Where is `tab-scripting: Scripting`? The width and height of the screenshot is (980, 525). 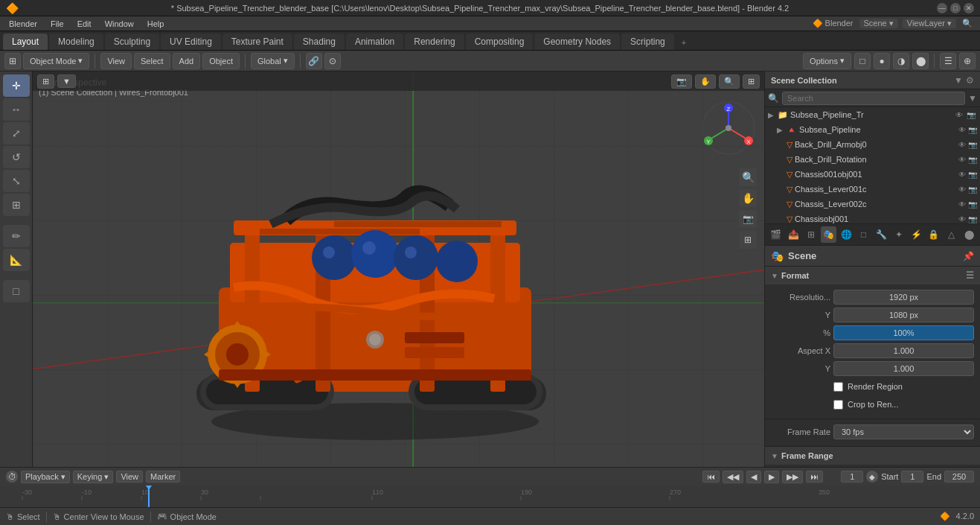
tab-scripting: Scripting is located at coordinates (647, 42).